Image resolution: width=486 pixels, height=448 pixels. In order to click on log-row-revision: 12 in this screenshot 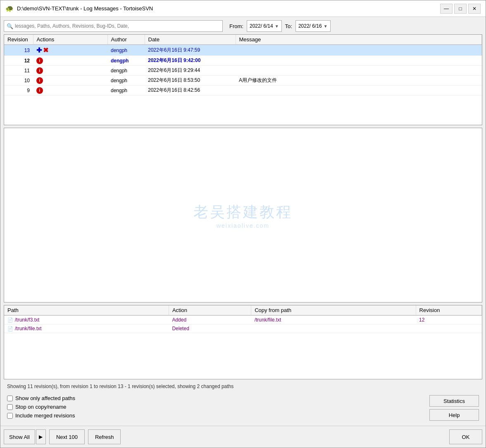, I will do `click(19, 61)`.